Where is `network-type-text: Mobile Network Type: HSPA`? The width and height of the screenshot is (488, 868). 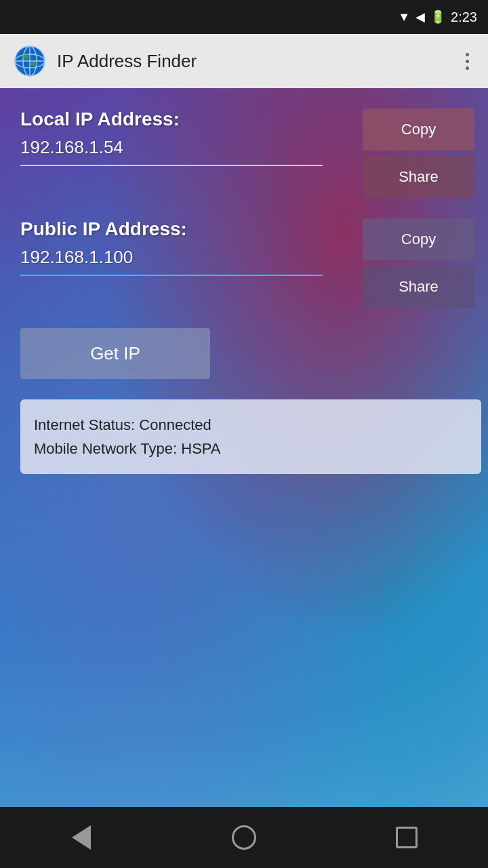
network-type-text: Mobile Network Type: HSPA is located at coordinates (251, 449).